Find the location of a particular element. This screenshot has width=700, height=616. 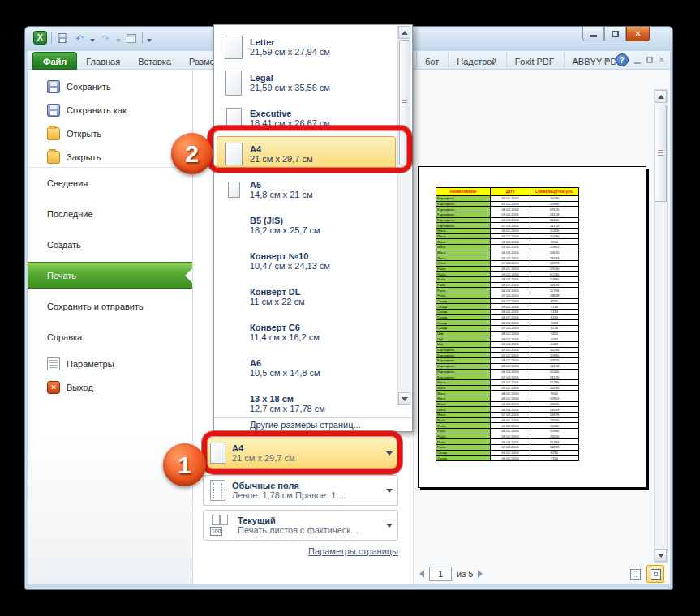

popup-scrollbar is located at coordinates (404, 216).